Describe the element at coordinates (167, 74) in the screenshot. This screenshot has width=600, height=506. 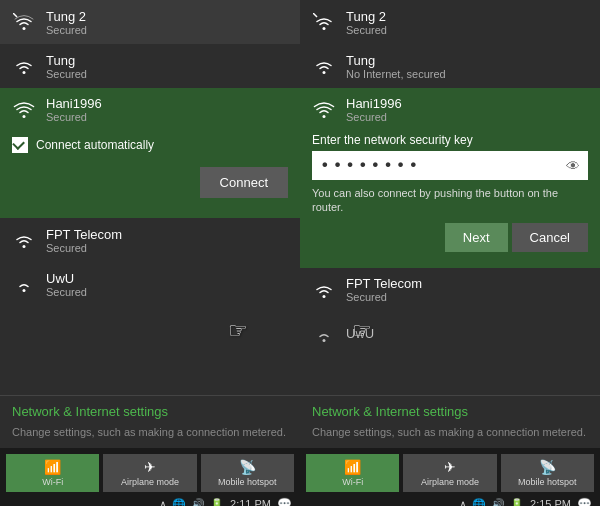
I see `network-status-tung-left: Secured` at that location.